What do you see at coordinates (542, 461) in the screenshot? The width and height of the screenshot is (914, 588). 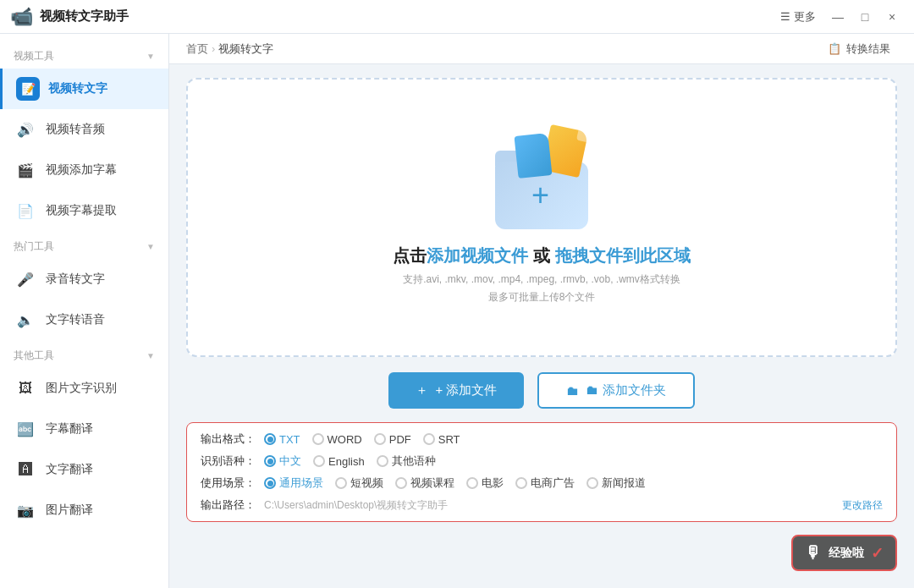 I see `language-row: 识别语种： 中文 English 其他语种` at bounding box center [542, 461].